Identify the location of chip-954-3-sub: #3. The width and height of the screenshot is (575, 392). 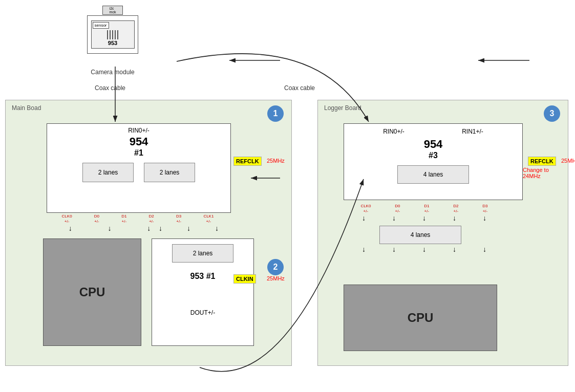
(433, 156).